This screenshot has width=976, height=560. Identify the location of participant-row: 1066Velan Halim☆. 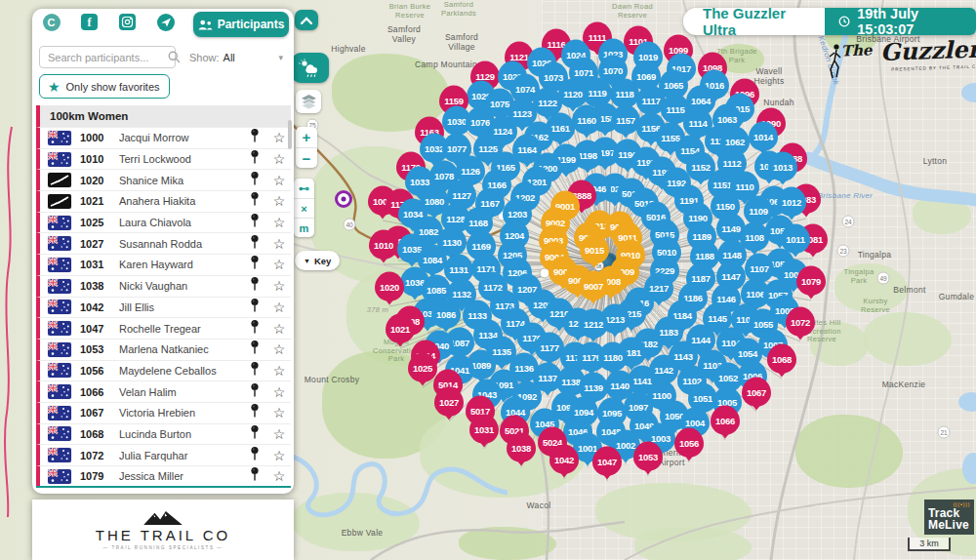
(164, 391).